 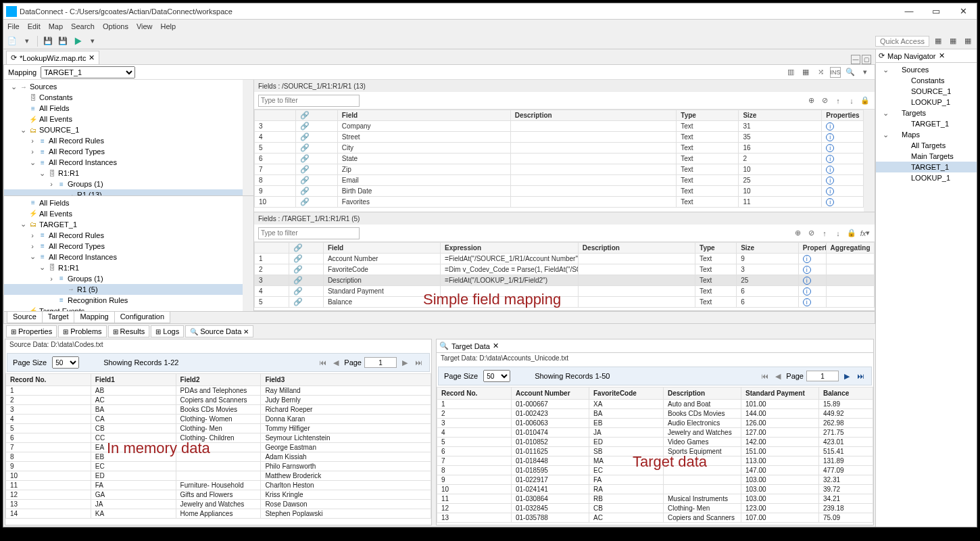 What do you see at coordinates (128, 300) in the screenshot?
I see `tree-node: ≡Recognition Rules` at bounding box center [128, 300].